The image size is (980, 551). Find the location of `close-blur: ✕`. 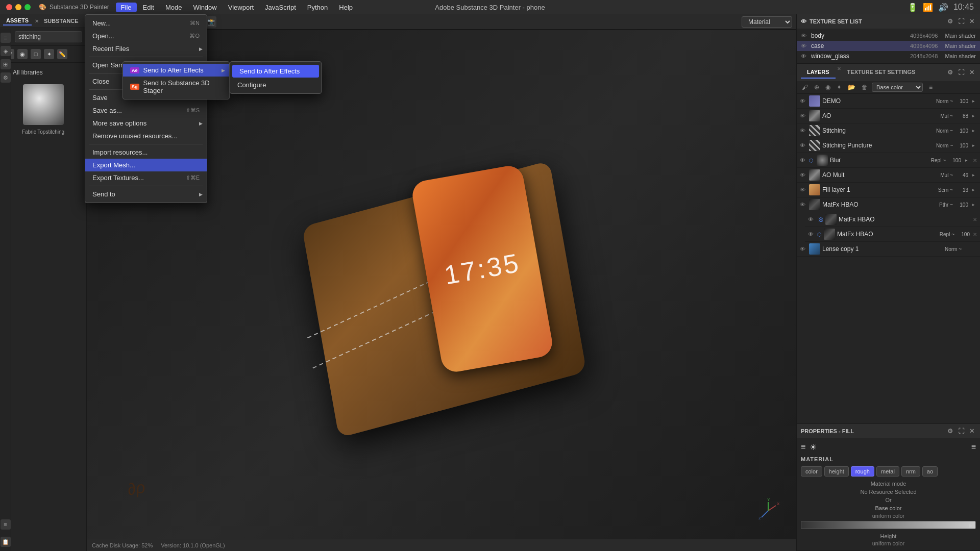

close-blur: ✕ is located at coordinates (975, 160).